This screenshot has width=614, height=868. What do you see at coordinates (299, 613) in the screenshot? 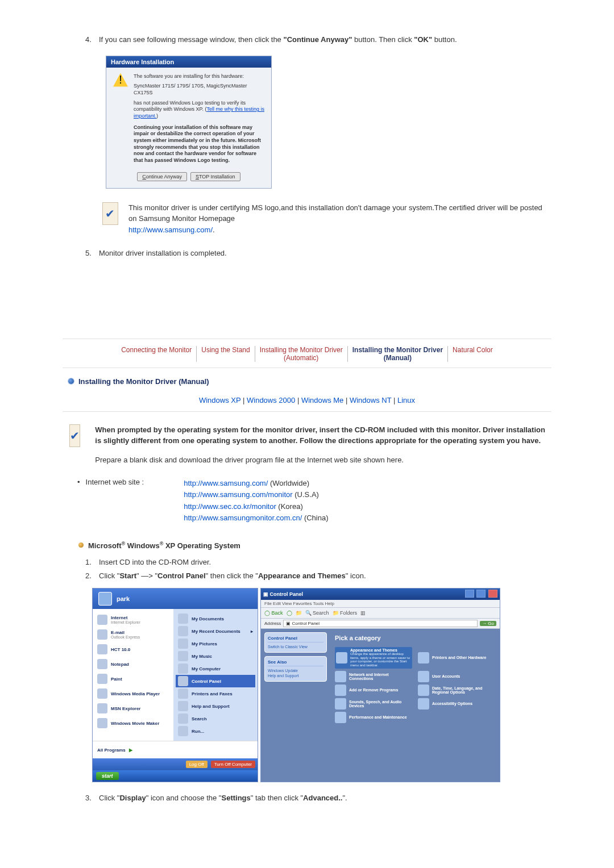
I see `up-button: 📁` at bounding box center [299, 613].